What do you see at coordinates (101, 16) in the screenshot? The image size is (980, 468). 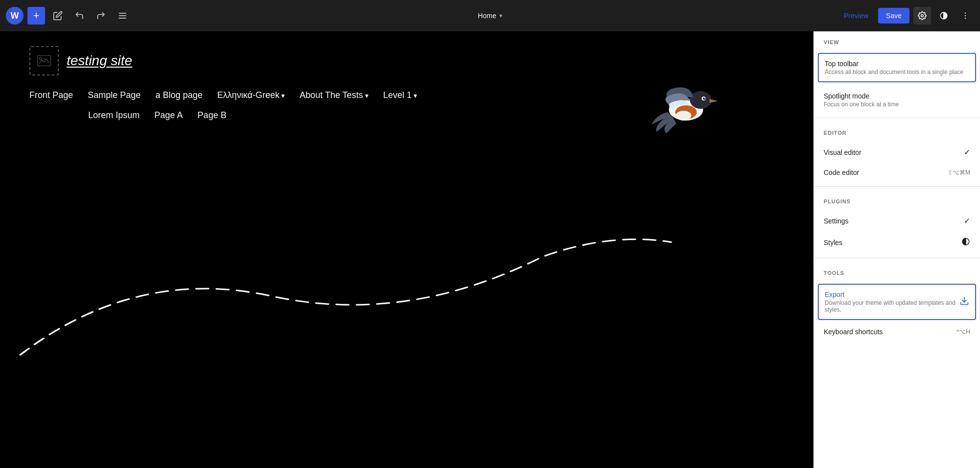 I see `redo-button` at bounding box center [101, 16].